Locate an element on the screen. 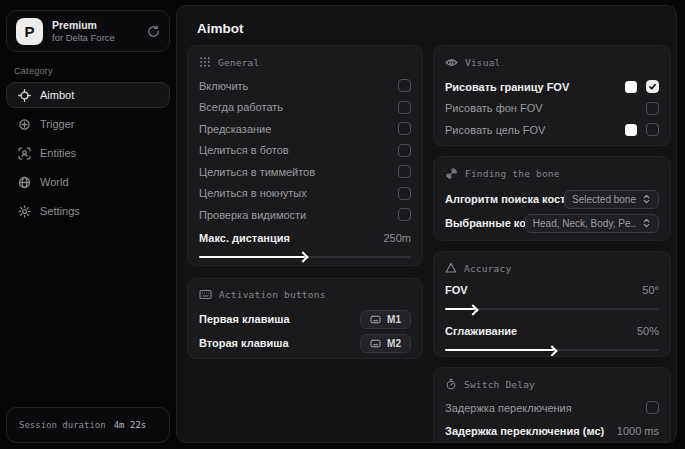  keybind-button-m2: M2 is located at coordinates (386, 344).